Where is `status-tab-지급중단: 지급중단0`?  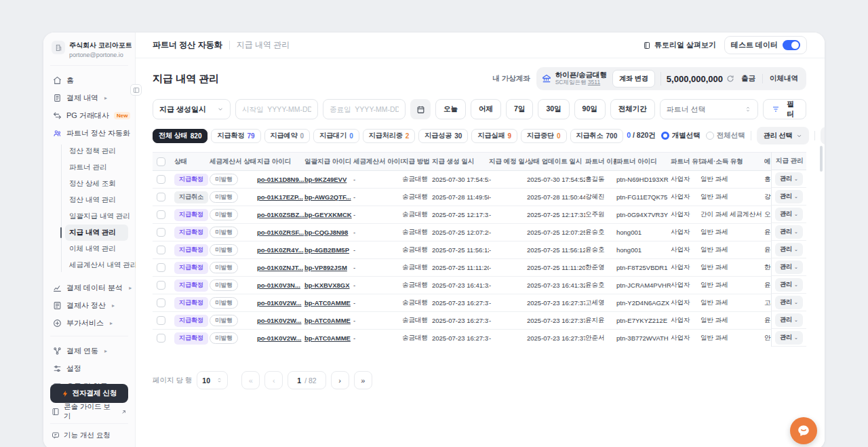
status-tab-지급중단: 지급중단0 is located at coordinates (544, 136).